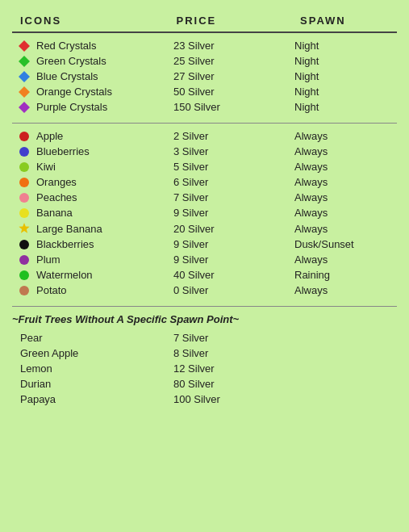 This screenshot has height=532, width=409. Describe the element at coordinates (205, 320) in the screenshot. I see `fruit-trees-header: ~Fruit Trees Without A Specific Spawn Po…` at that location.